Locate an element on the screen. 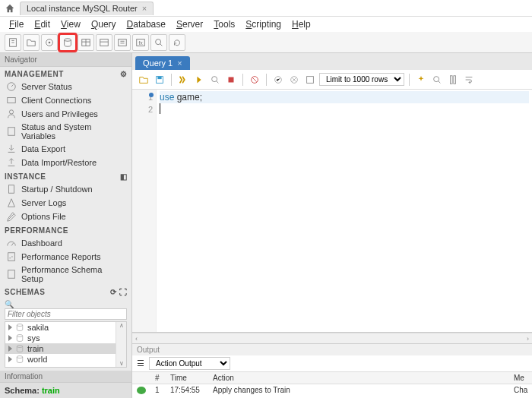 The image size is (532, 398). schema-item-train: train is located at coordinates (65, 349).